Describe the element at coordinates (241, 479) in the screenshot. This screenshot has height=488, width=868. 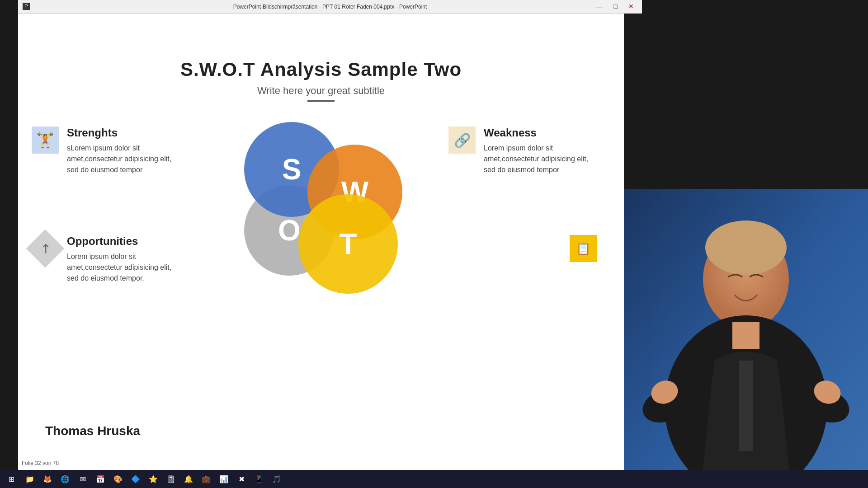
I see `taskbar-x: ✖` at that location.